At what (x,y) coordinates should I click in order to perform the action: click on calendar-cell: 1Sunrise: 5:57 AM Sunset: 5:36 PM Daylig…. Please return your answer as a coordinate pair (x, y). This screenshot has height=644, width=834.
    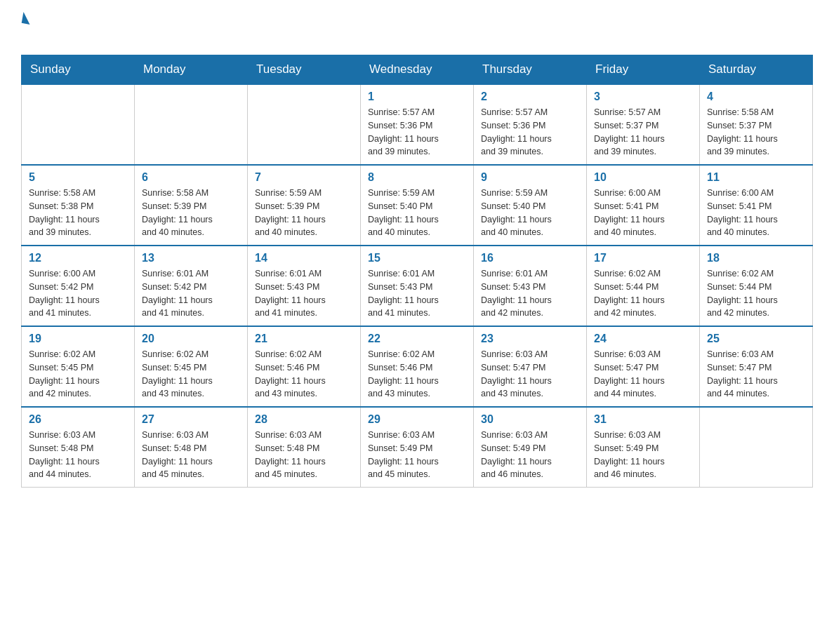
    Looking at the image, I should click on (417, 125).